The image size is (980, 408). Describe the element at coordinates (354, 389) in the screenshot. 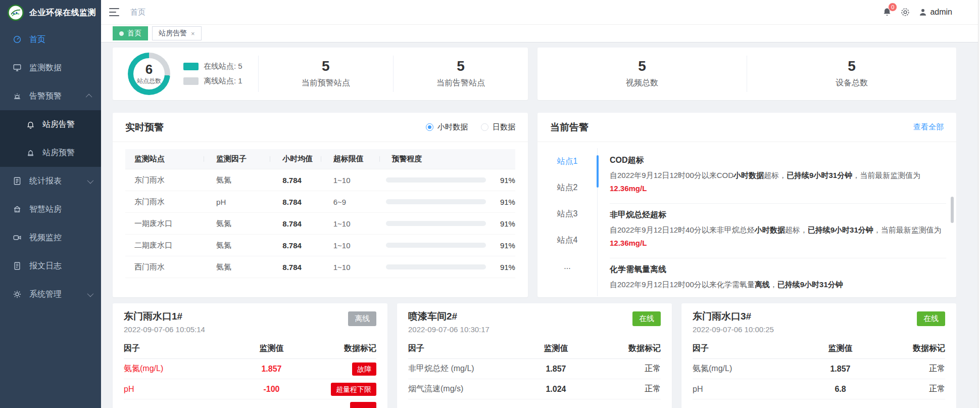

I see `data-mark-badge: 超量程下限` at that location.